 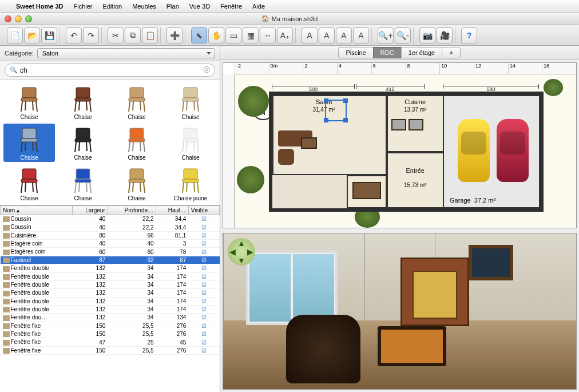 I want to click on furniture-row: Etagère coin 40403 ☑, so click(x=110, y=244).